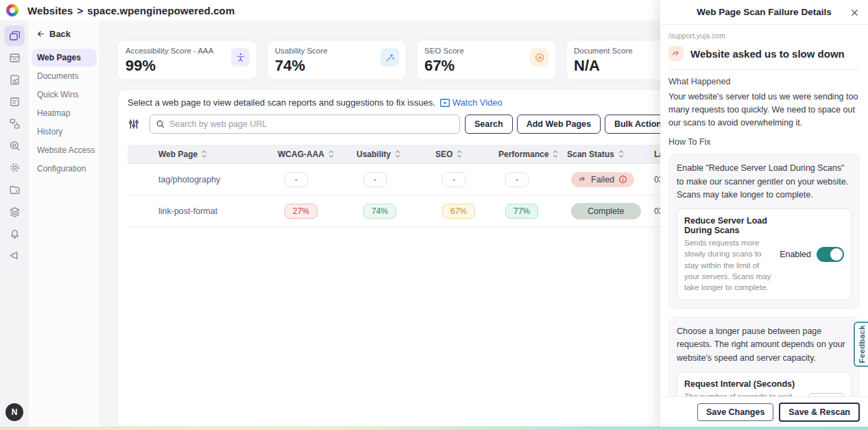  What do you see at coordinates (64, 169) in the screenshot?
I see `sidebar-item-configuration: Configuration` at bounding box center [64, 169].